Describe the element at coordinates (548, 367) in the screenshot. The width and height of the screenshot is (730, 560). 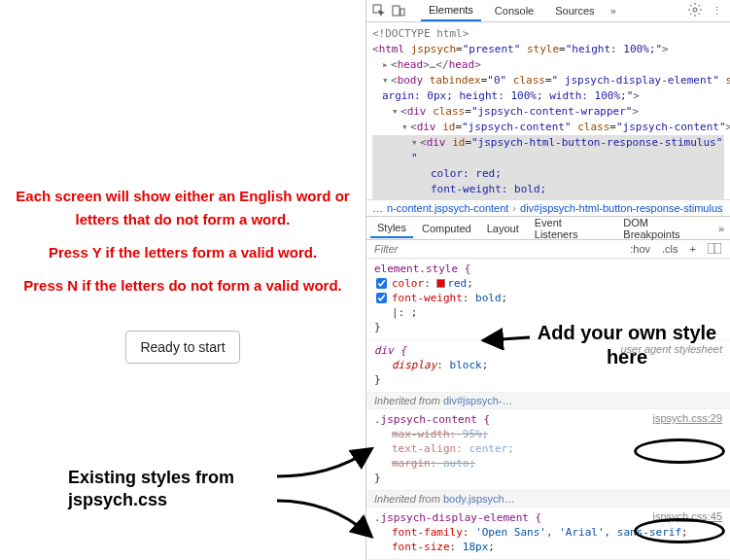
I see `css-rule-div-ua: user agent stylesheet div { display: blo…` at that location.